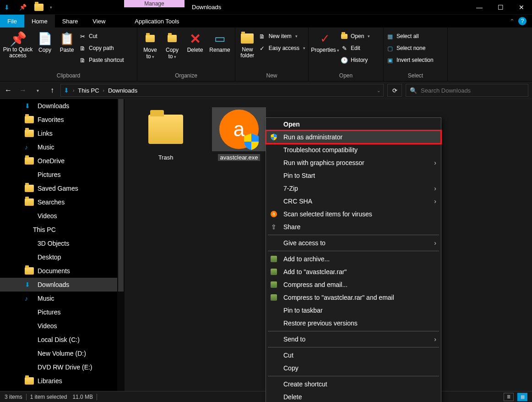  What do you see at coordinates (38, 91) in the screenshot?
I see `recent-dropdown-icon: ▾` at bounding box center [38, 91].